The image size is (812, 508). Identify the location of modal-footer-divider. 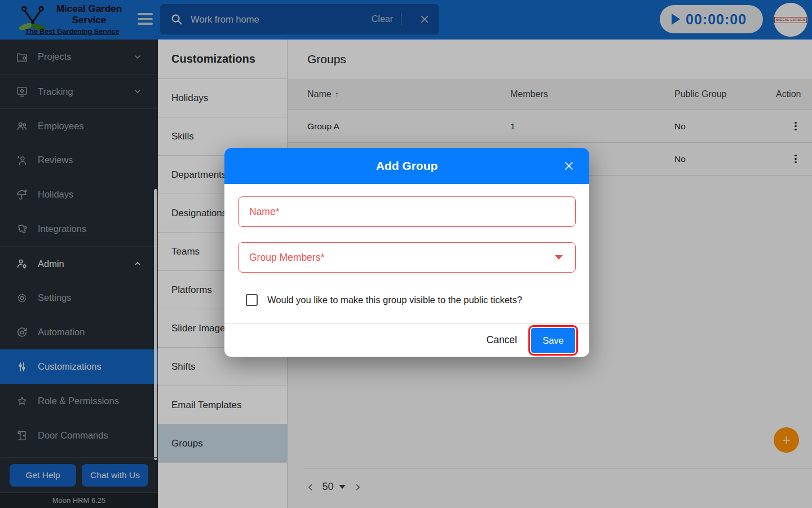
(407, 324).